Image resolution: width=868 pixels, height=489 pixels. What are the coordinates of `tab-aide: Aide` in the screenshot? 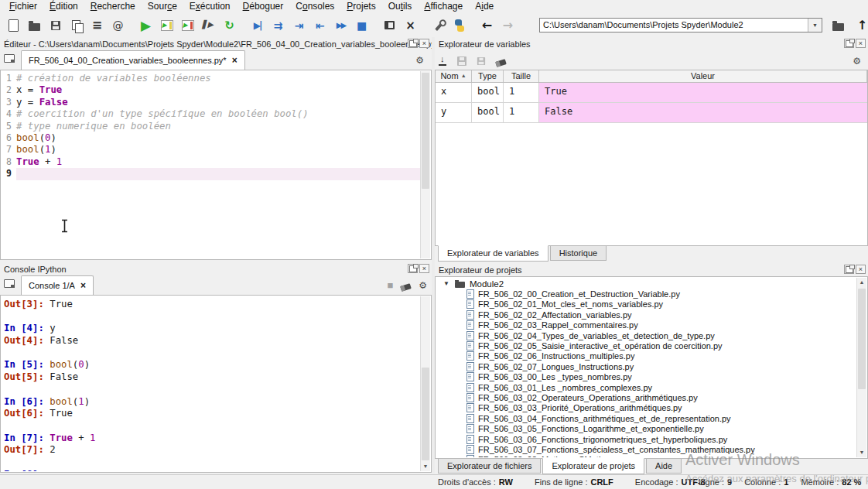 It's located at (664, 466).